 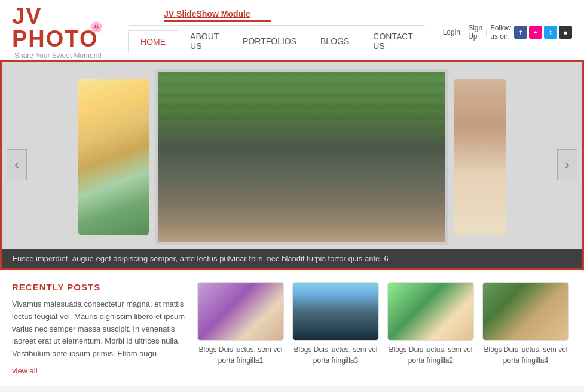 What do you see at coordinates (507, 32) in the screenshot?
I see `header-auth-links: Login | Sign Up | Follow us on: f ● t ■` at bounding box center [507, 32].